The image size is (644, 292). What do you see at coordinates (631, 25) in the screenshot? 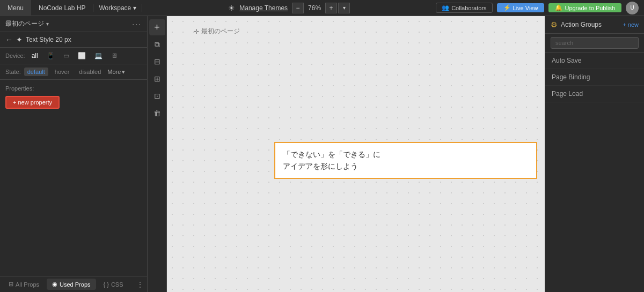
I see `new-action-button: + new` at bounding box center [631, 25].